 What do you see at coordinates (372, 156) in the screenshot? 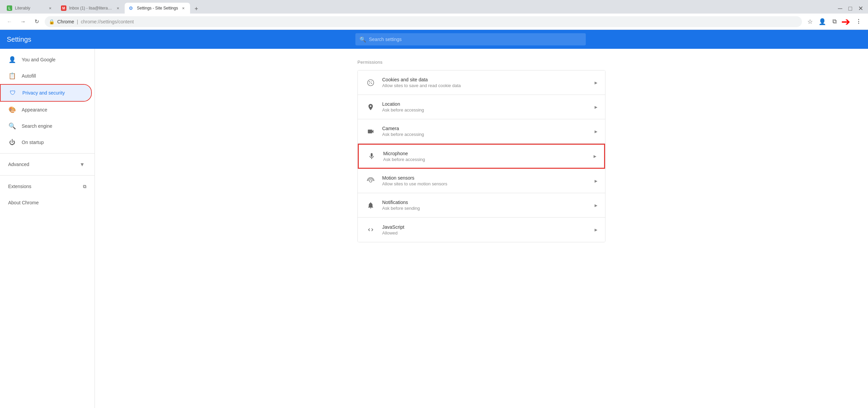
I see `microphone-icon` at bounding box center [372, 156].